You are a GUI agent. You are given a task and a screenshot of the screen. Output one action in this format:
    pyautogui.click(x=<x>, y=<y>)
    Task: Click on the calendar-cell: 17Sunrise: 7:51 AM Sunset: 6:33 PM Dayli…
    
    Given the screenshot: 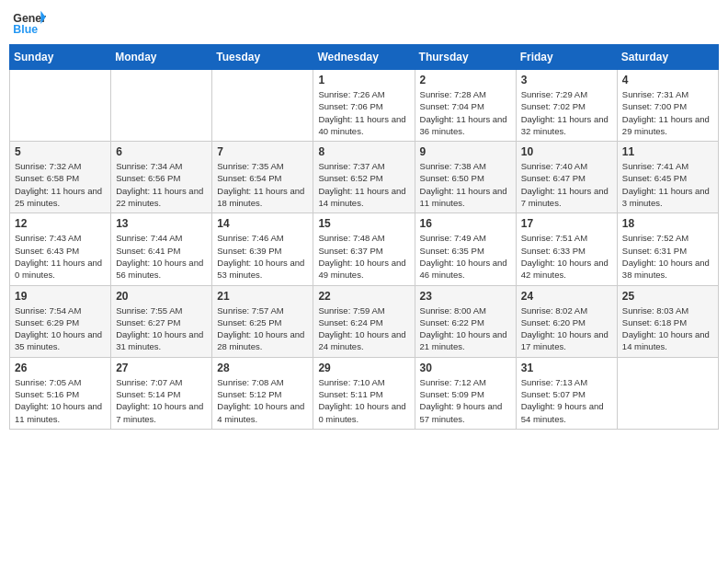 What is the action you would take?
    pyautogui.click(x=566, y=249)
    